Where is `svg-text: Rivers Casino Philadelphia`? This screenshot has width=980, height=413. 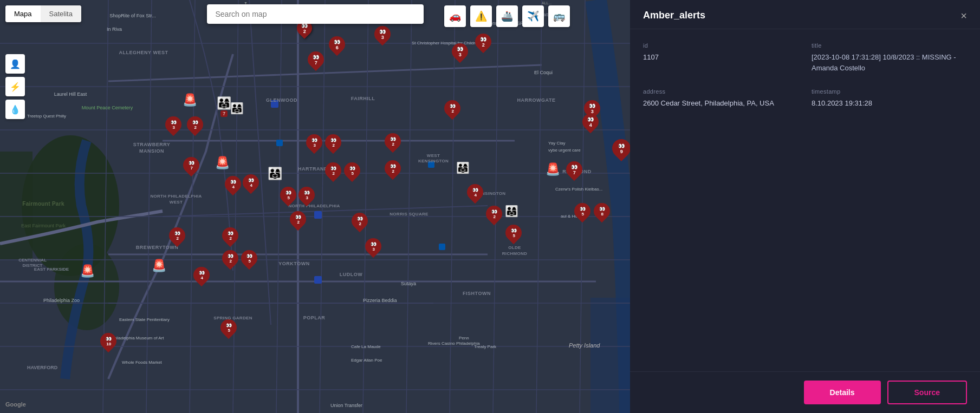
svg-text: Rivers Casino Philadelphia is located at coordinates (454, 343).